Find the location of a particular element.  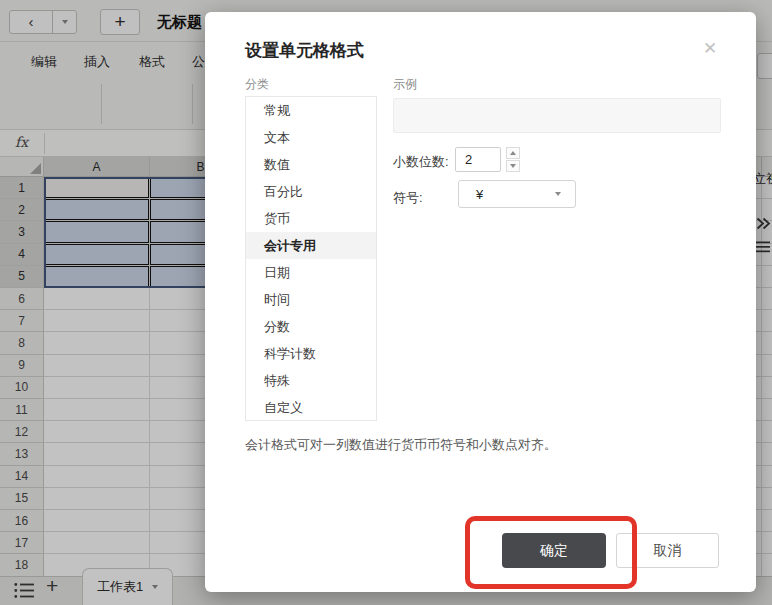

decimal-places-input is located at coordinates (478, 160).